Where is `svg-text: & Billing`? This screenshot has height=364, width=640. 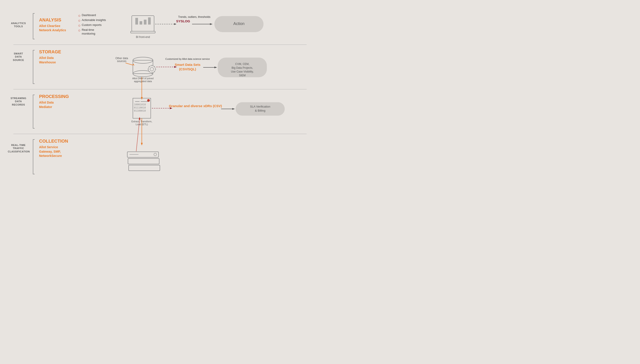
svg-text: & Billing is located at coordinates (260, 110).